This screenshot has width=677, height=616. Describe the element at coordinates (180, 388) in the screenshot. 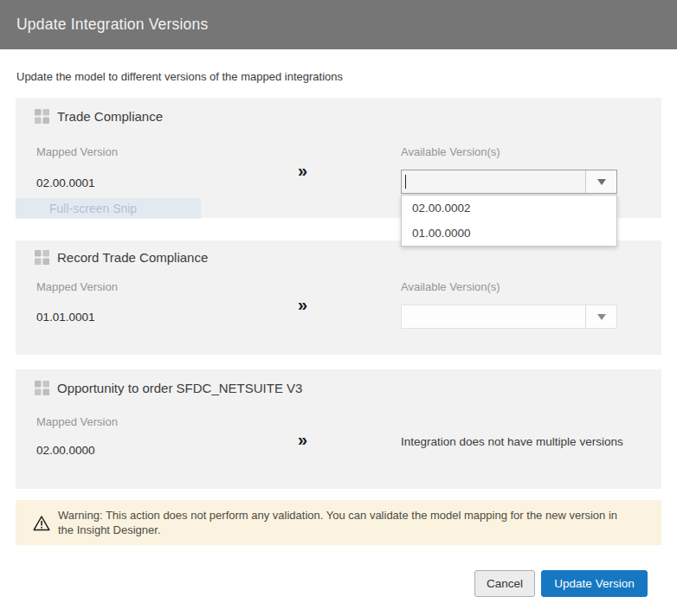

I see `card-title: Opportunity to order SFDC_NETSUITE V3` at that location.